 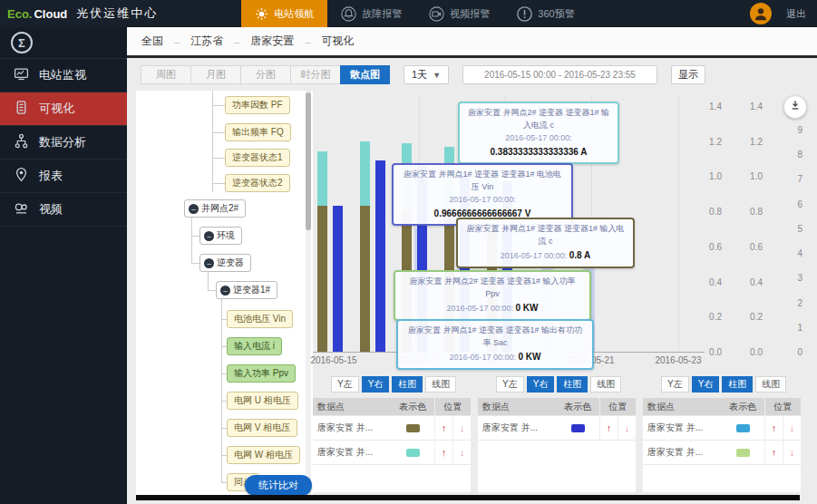 What do you see at coordinates (258, 183) in the screenshot?
I see `tree-item-4: 逆变器状态2` at bounding box center [258, 183].